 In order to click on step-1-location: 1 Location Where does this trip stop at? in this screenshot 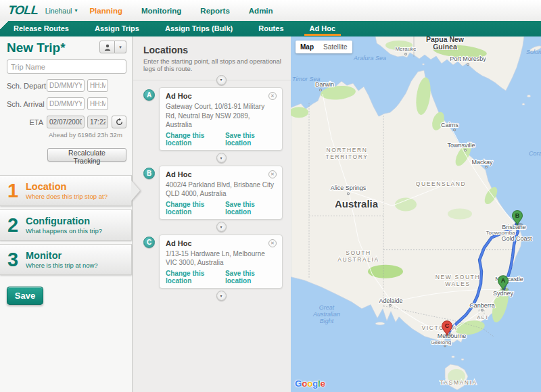, I will do `click(66, 191)`.